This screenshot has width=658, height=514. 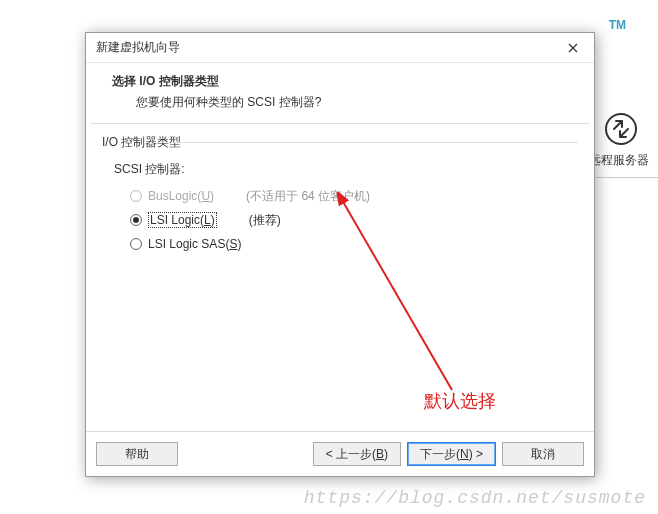 What do you see at coordinates (475, 498) in the screenshot?
I see `watermark-text: https://blog.csdn.net/susmote` at bounding box center [475, 498].